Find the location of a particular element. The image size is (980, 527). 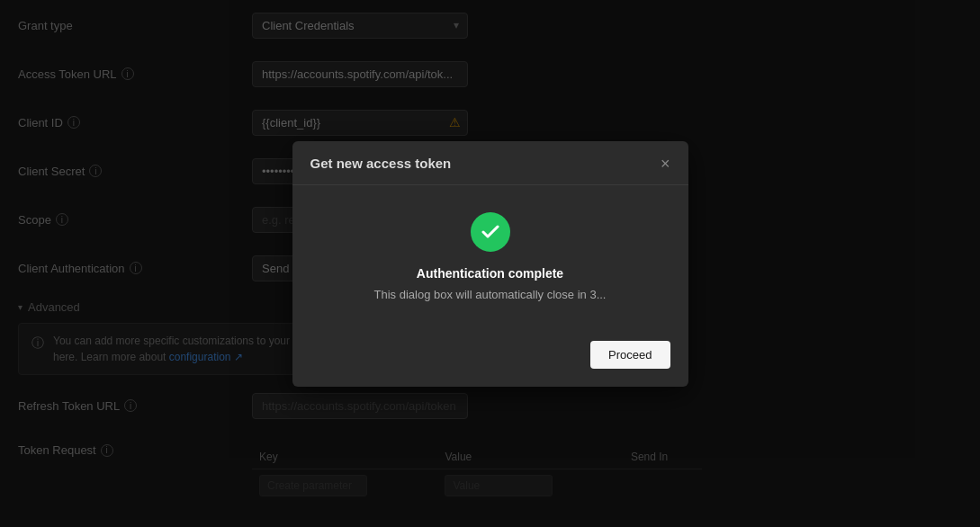

modal-body: Authentication complete This dialog box … is located at coordinates (490, 263).